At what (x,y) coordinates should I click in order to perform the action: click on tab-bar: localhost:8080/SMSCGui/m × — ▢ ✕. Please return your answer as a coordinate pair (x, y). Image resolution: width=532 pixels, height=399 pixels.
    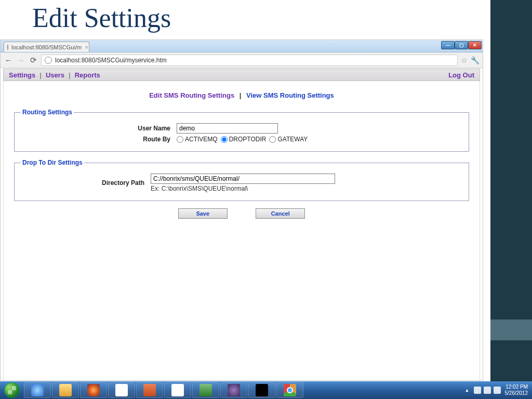
    Looking at the image, I should click on (242, 46).